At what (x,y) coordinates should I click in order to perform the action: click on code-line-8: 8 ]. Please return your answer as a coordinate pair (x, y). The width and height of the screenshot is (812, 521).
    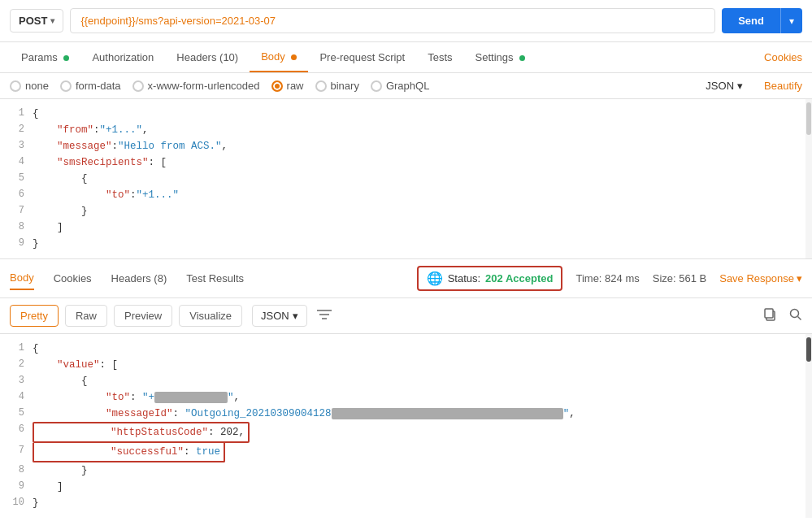
    Looking at the image, I should click on (406, 228).